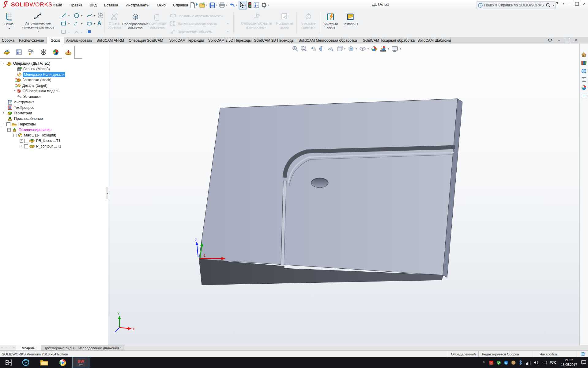 The width and height of the screenshot is (588, 368). I want to click on doc-restore-button, so click(567, 40).